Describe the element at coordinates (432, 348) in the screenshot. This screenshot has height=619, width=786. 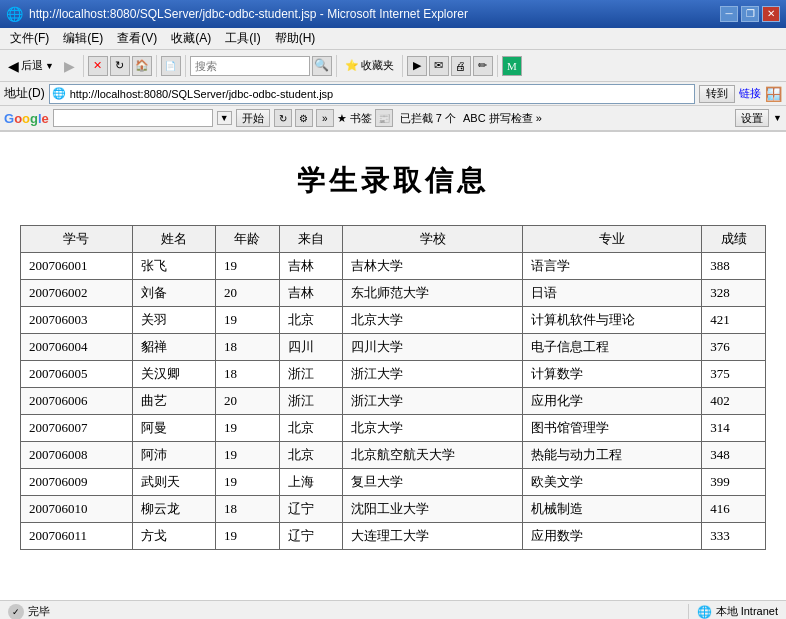
I see `table-cell: 四川大学` at that location.